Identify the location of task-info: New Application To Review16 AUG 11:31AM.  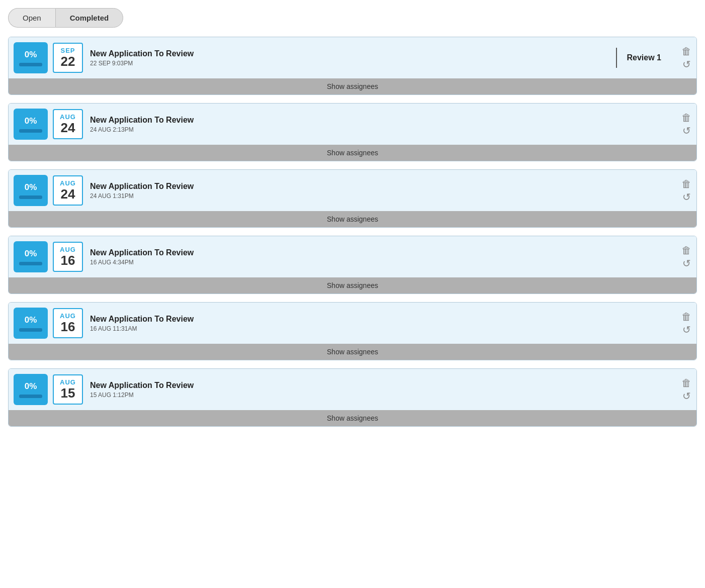
(383, 324).